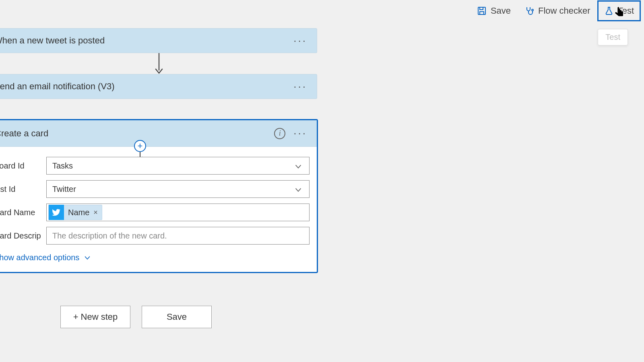  Describe the element at coordinates (159, 236) in the screenshot. I see `card-desc-row: Card Description The description of the …` at that location.